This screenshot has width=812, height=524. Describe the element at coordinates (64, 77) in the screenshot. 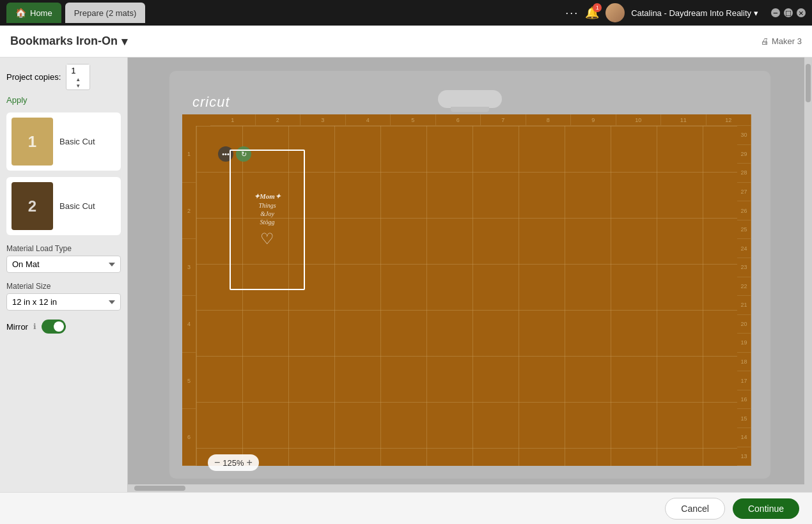

I see `copies-row: Project copies: ▲ ▼` at that location.